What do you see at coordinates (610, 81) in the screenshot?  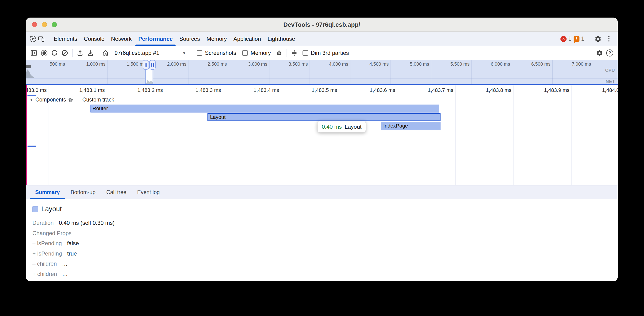 I see `net-lane-label: NET` at bounding box center [610, 81].